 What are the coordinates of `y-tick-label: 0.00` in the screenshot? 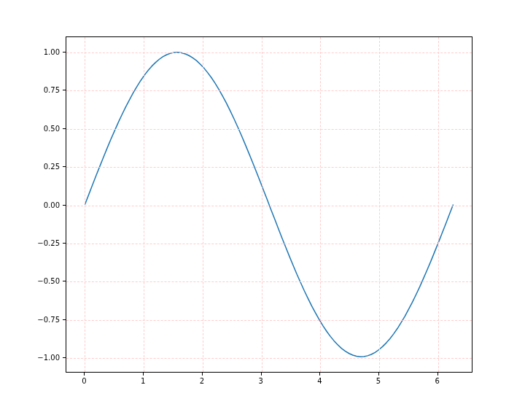 It's located at (52, 204).